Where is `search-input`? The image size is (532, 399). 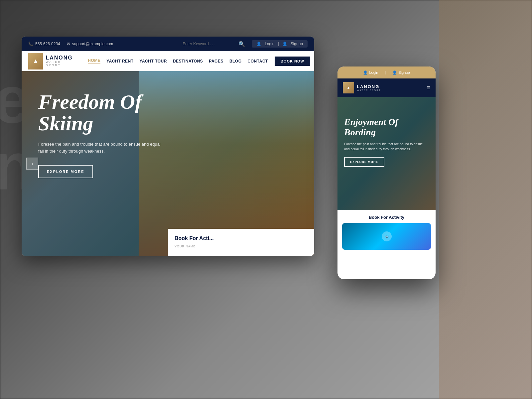 search-input is located at coordinates (209, 44).